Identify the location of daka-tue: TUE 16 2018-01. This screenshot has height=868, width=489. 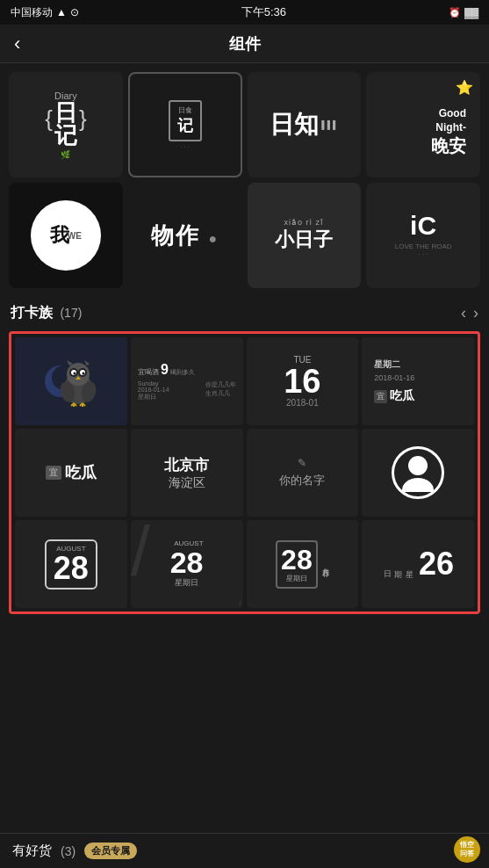
(303, 381).